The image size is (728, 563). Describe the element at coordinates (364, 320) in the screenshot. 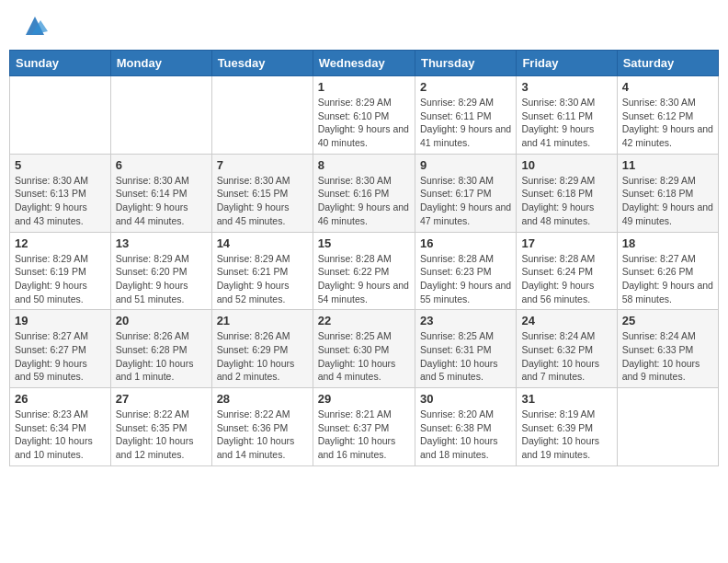

I see `day-number: 22` at that location.